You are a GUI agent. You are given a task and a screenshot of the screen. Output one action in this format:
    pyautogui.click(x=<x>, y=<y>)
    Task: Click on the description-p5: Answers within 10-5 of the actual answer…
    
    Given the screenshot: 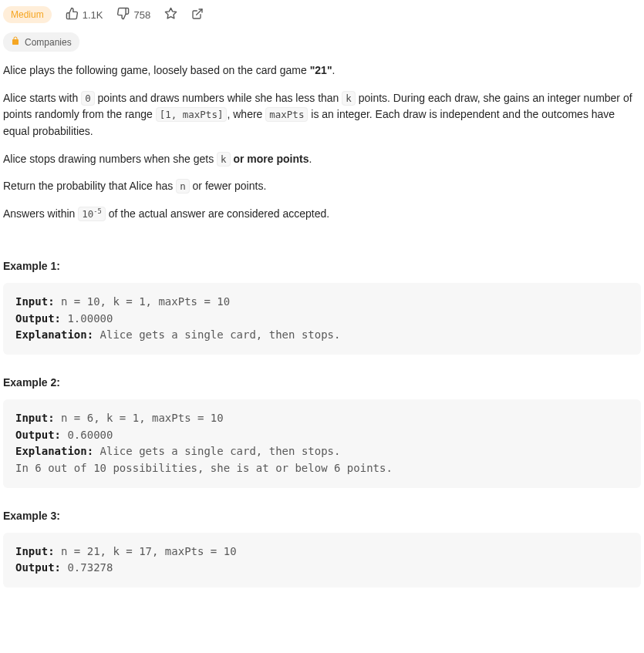 What is the action you would take?
    pyautogui.click(x=322, y=214)
    